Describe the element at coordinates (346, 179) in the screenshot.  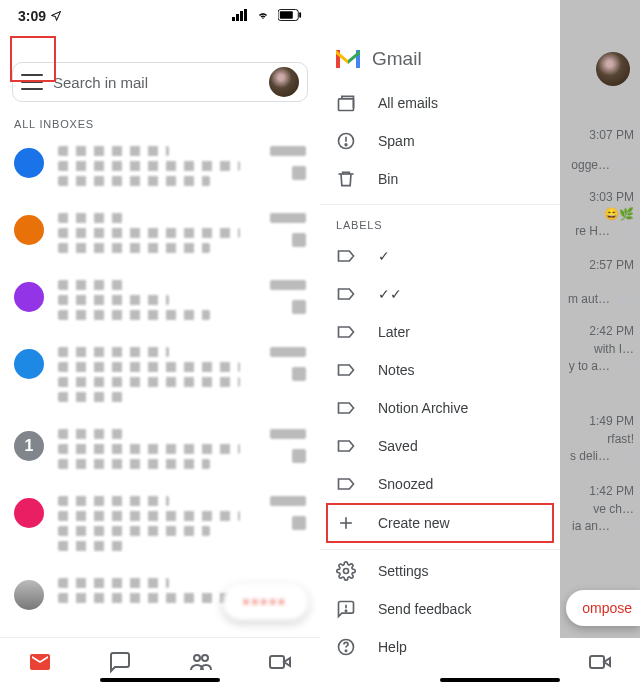
I see `trash-icon` at that location.